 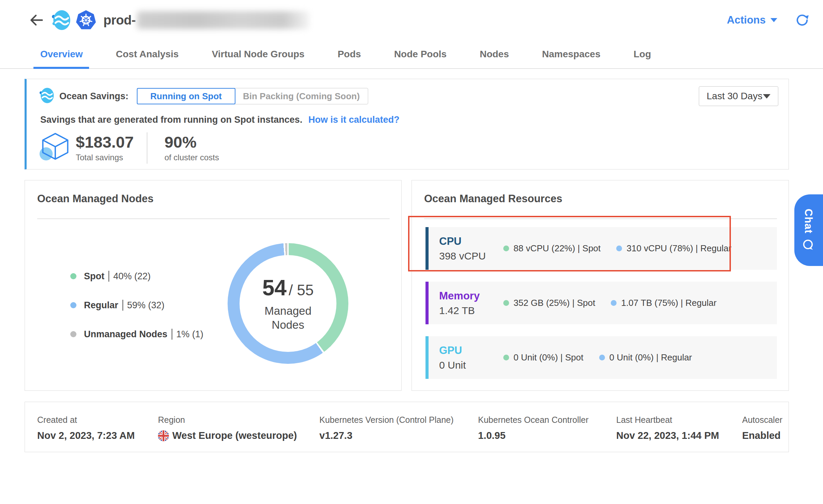 What do you see at coordinates (105, 142) in the screenshot?
I see `total-savings-value: $183.07` at bounding box center [105, 142].